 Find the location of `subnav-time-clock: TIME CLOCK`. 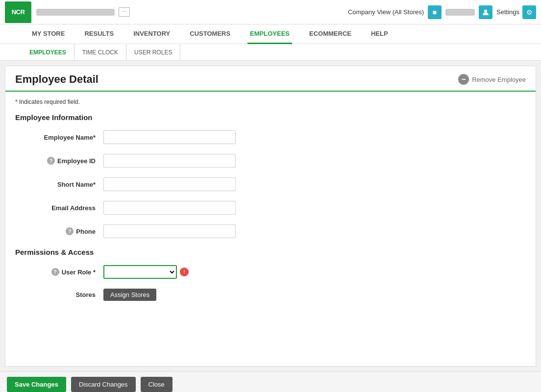

subnav-time-clock: TIME CLOCK is located at coordinates (100, 52).